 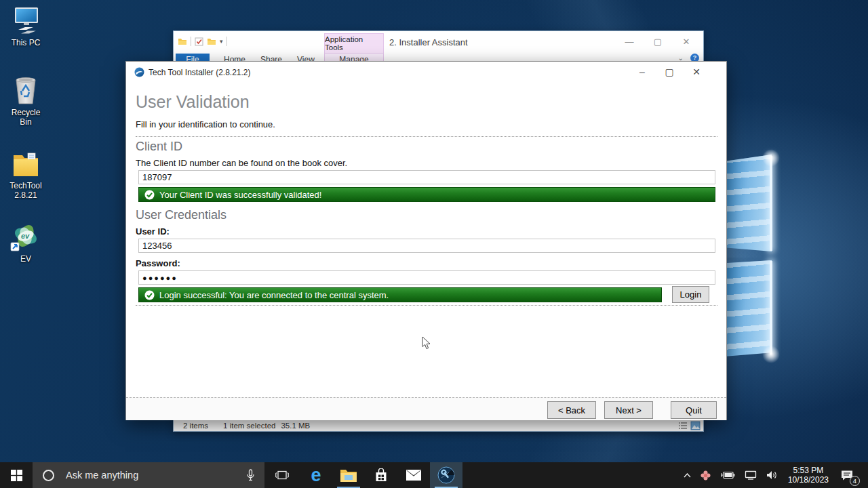 I want to click on user-id-input, so click(x=427, y=245).